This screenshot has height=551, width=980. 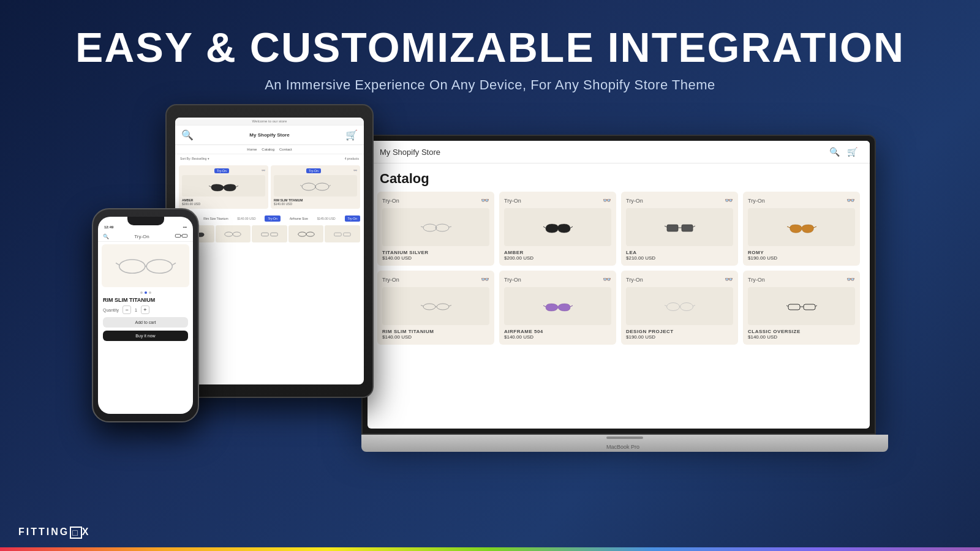 What do you see at coordinates (146, 236) in the screenshot?
I see `iphone-nav: 🔍 Try-On` at bounding box center [146, 236].